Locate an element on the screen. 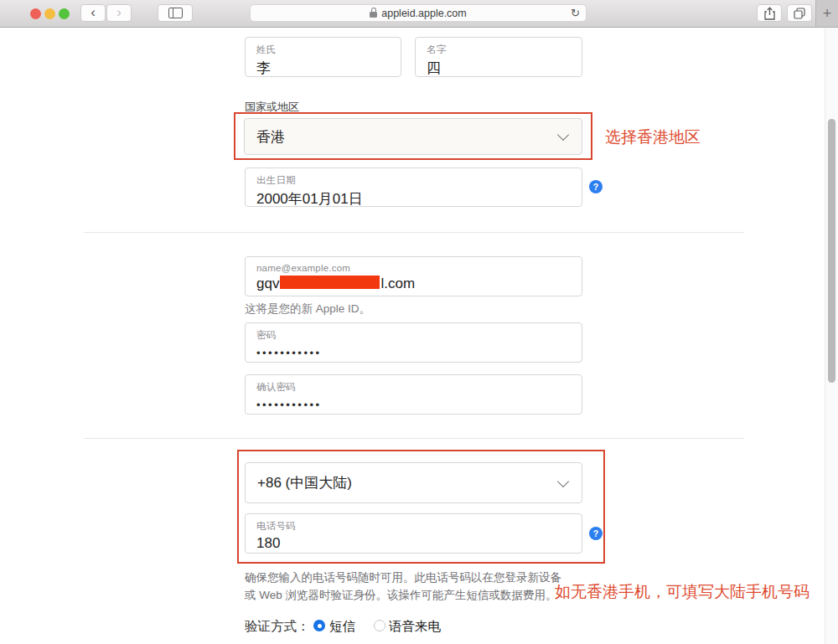  radio-voice-call-label: 语音来电 is located at coordinates (415, 626).